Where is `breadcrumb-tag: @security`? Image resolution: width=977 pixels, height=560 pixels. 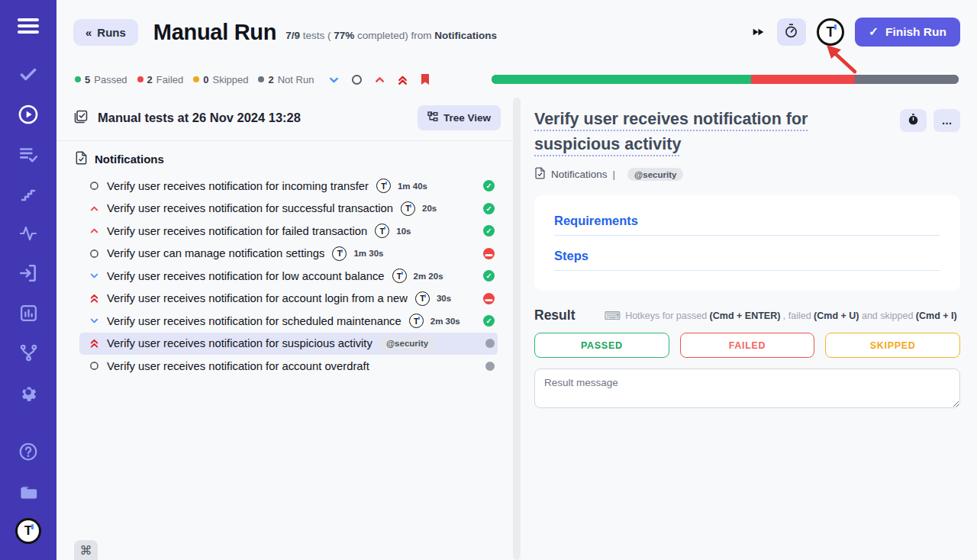 breadcrumb-tag: @security is located at coordinates (655, 174).